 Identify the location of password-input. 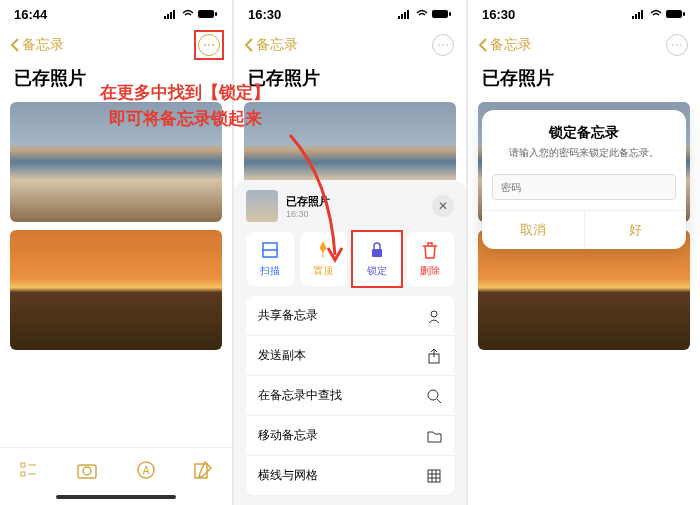
(584, 187).